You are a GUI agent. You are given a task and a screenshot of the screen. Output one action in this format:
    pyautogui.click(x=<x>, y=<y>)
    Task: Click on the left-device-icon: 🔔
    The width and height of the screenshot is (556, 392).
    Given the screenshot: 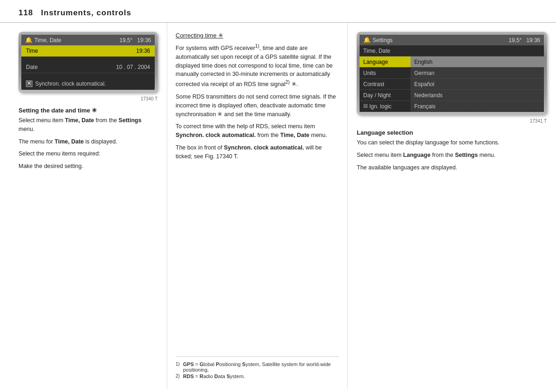 What is the action you would take?
    pyautogui.click(x=29, y=40)
    